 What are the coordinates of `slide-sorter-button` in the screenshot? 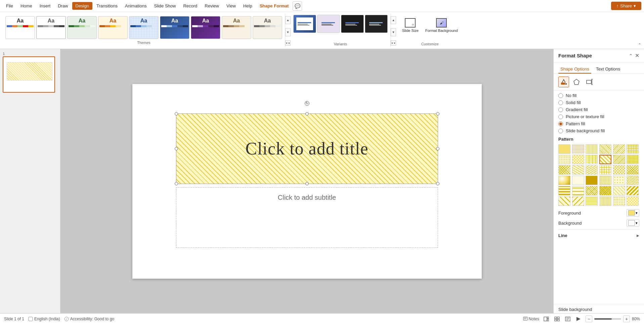 It's located at (557, 319).